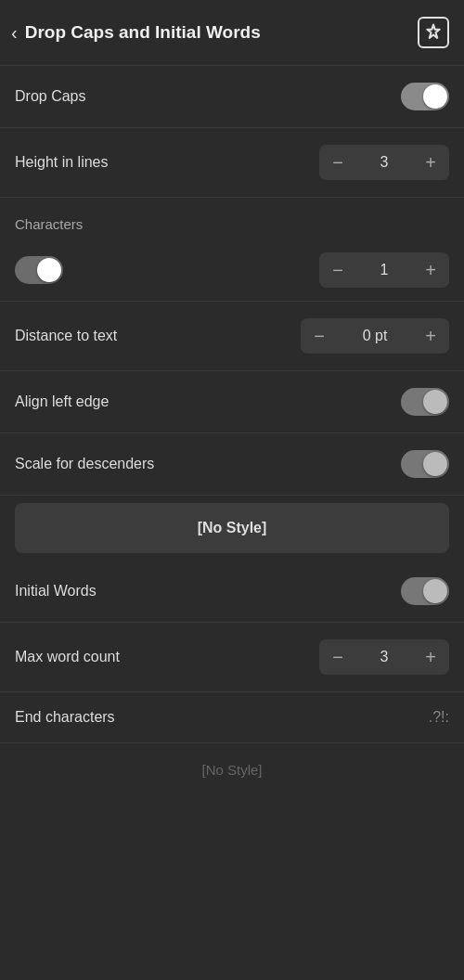 This screenshot has width=464, height=980. Describe the element at coordinates (384, 270) in the screenshot. I see `characters-count-value: 1` at that location.